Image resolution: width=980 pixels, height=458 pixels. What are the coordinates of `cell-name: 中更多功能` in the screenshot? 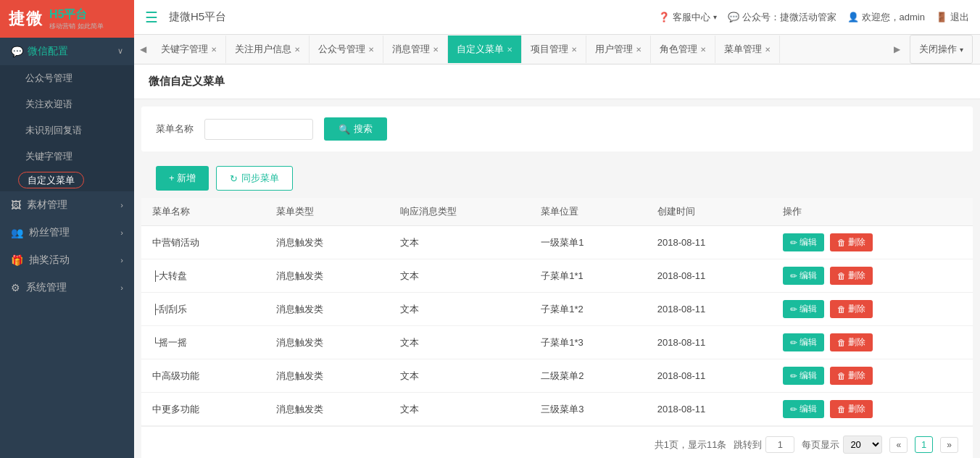 It's located at (203, 409).